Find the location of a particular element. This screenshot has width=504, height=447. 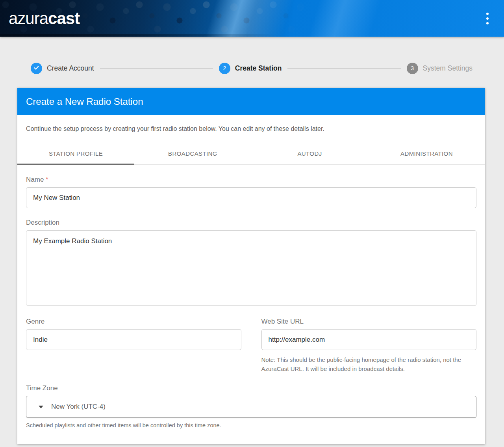

tab-autodj: AUTODJ is located at coordinates (309, 154).